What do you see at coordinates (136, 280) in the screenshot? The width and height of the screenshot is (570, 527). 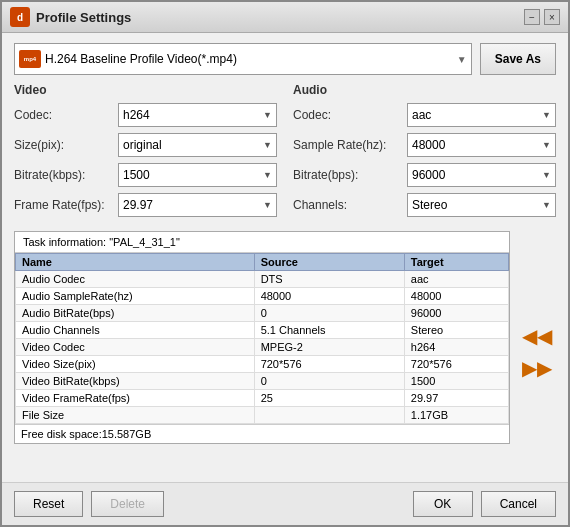 I see `cell-name: Audio Codec` at bounding box center [136, 280].